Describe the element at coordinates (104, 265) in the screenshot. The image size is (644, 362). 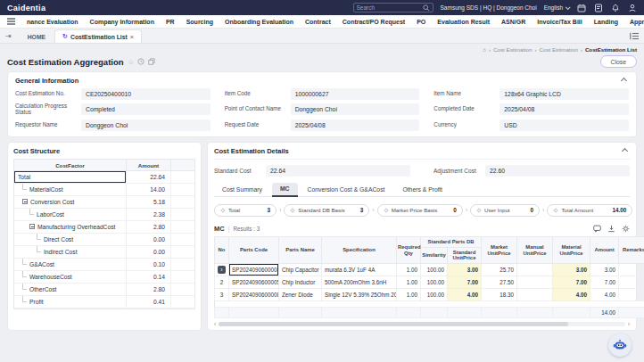
I see `table-row-ga-cost: G&ACost0.10` at that location.